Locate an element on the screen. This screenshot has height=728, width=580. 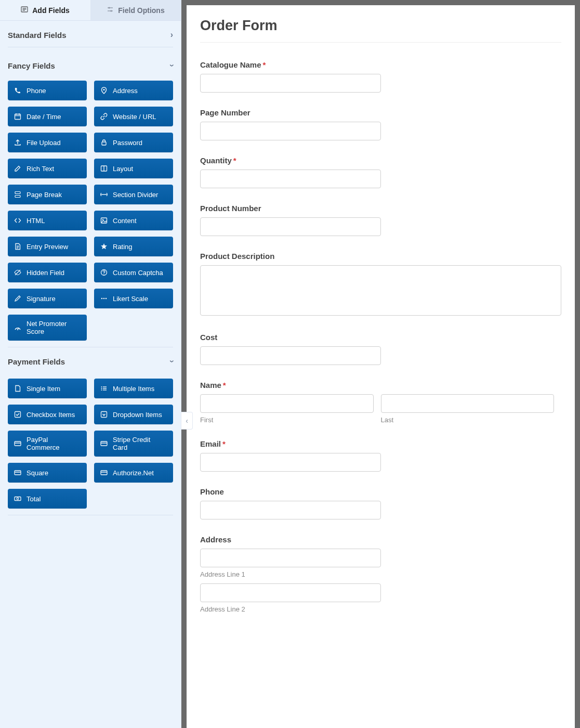
sublabel-first: First is located at coordinates (287, 420).